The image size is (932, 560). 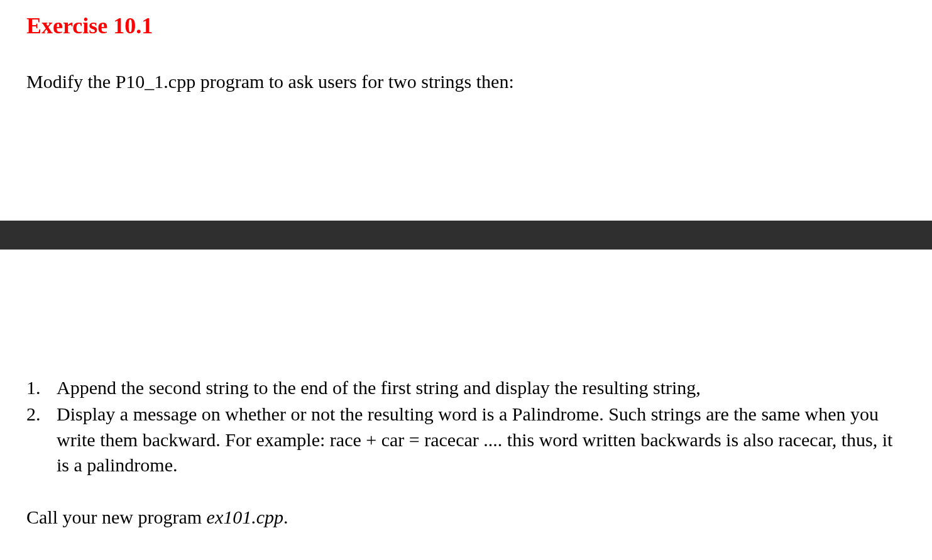 I want to click on list-item: Display a message on whether or not the …, so click(x=466, y=440).